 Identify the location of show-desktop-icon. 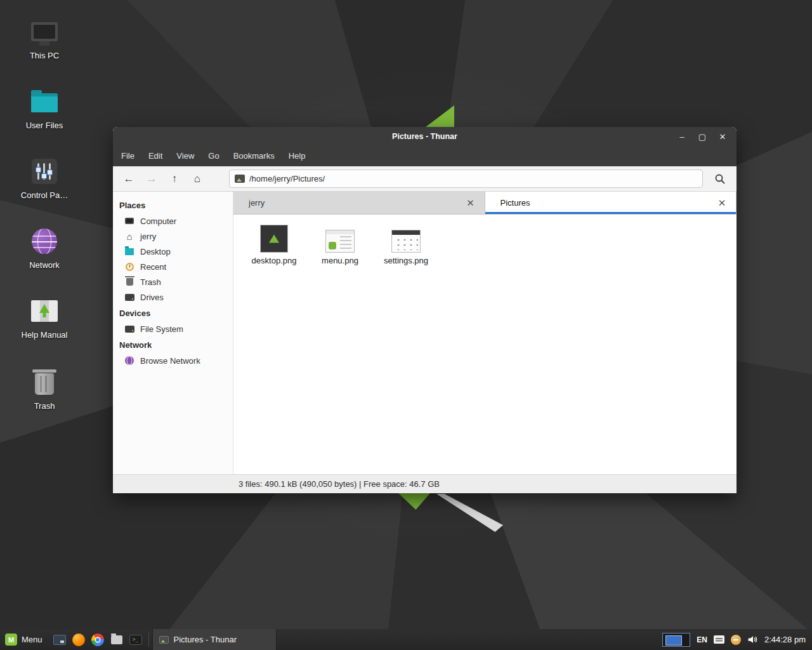
(60, 640).